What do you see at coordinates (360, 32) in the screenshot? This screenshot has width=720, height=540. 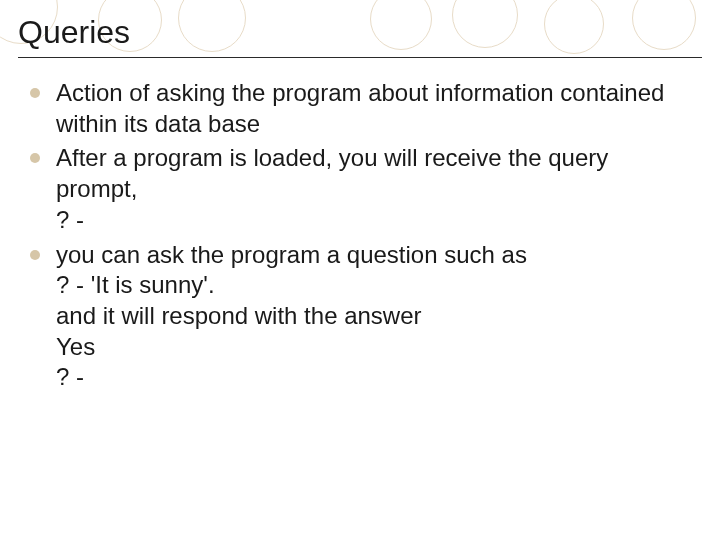 I see `page-title: Queries` at bounding box center [360, 32].